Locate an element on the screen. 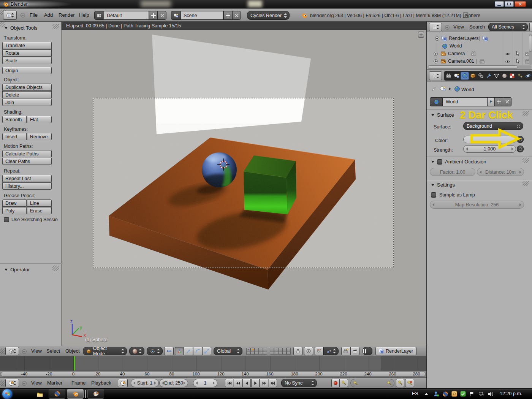 This screenshot has height=399, width=532. messenger-tray-icon is located at coordinates (436, 394).